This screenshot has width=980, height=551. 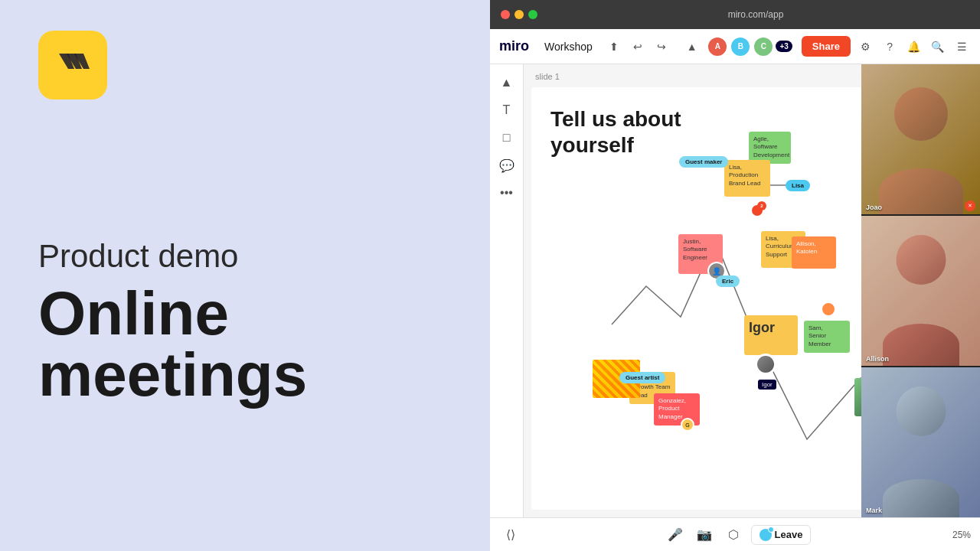 What do you see at coordinates (245, 344) in the screenshot?
I see `main-title: Online meetings` at bounding box center [245, 344].